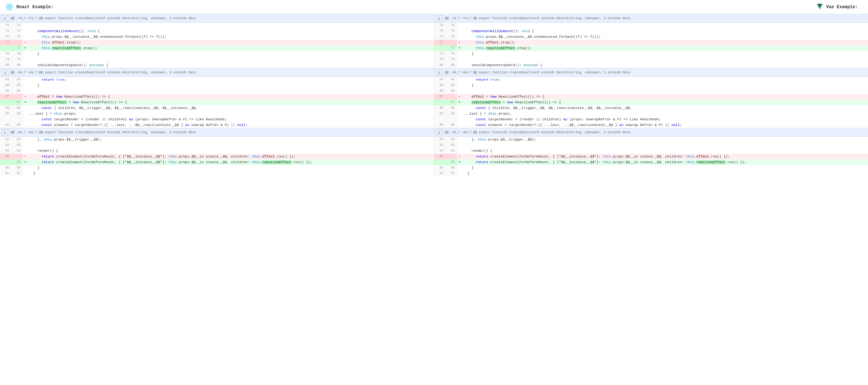  What do you see at coordinates (439, 18) in the screenshot?
I see `expand-icon-vue-1: ⇕` at bounding box center [439, 18].